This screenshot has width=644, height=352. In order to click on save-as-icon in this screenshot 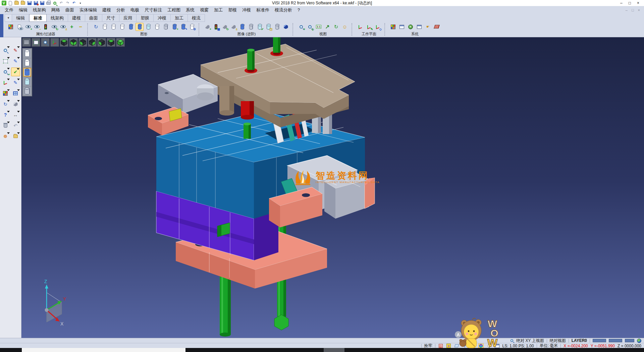, I will do `click(36, 3)`.